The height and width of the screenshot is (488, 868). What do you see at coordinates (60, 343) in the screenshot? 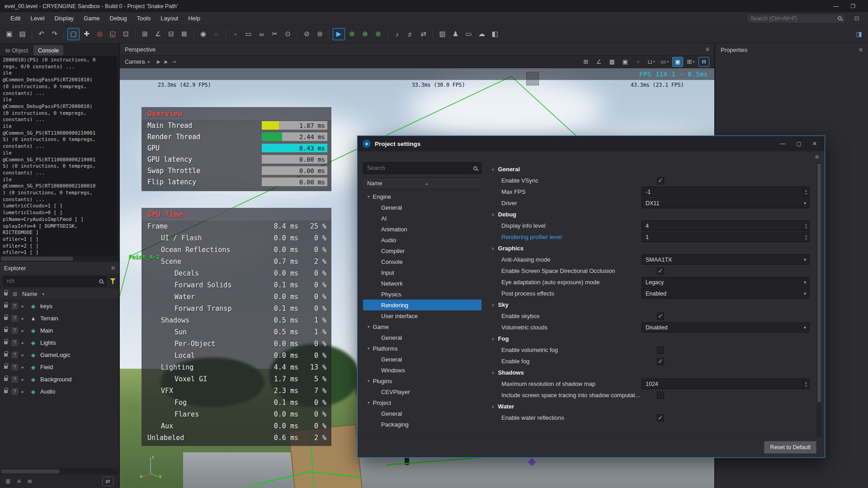
I see `explorer-item-lights: ?▸◈Lights` at bounding box center [60, 343].